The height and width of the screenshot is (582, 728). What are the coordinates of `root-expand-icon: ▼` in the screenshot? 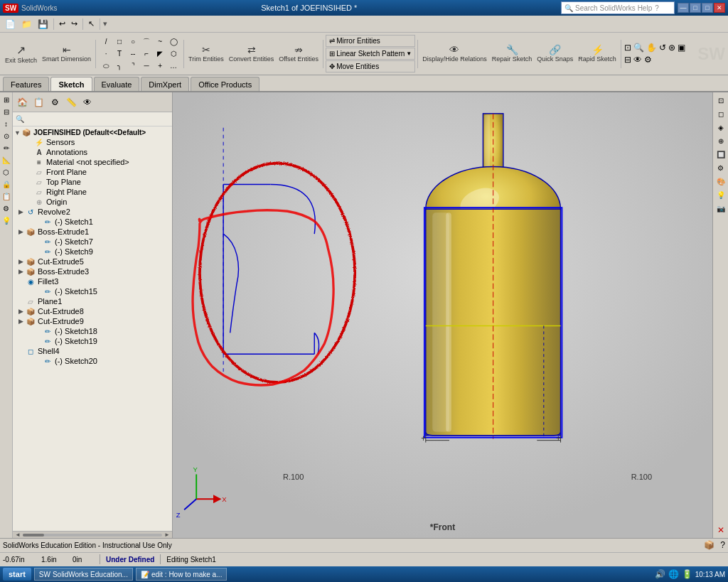 It's located at (18, 133).